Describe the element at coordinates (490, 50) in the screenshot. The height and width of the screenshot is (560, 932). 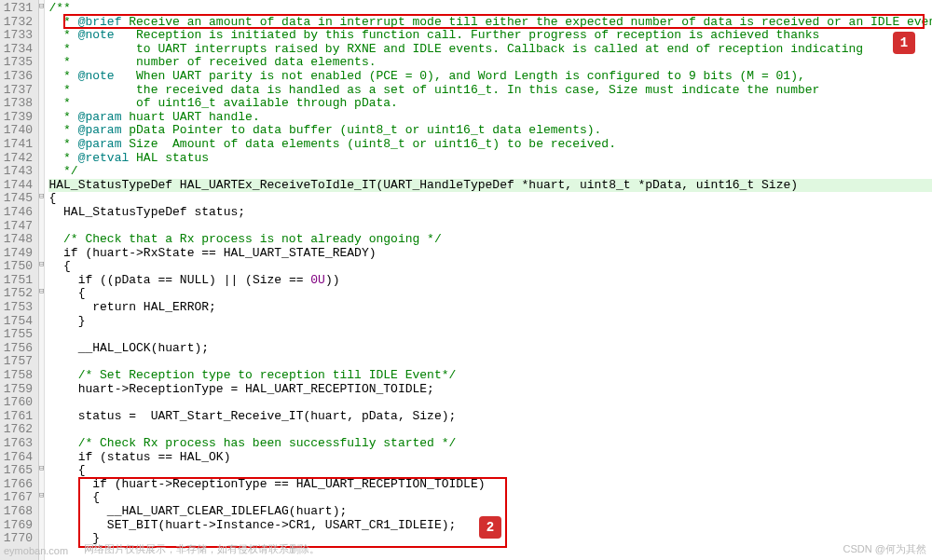
I see `code-line: * to UART interrupts raised by RXNE and …` at that location.